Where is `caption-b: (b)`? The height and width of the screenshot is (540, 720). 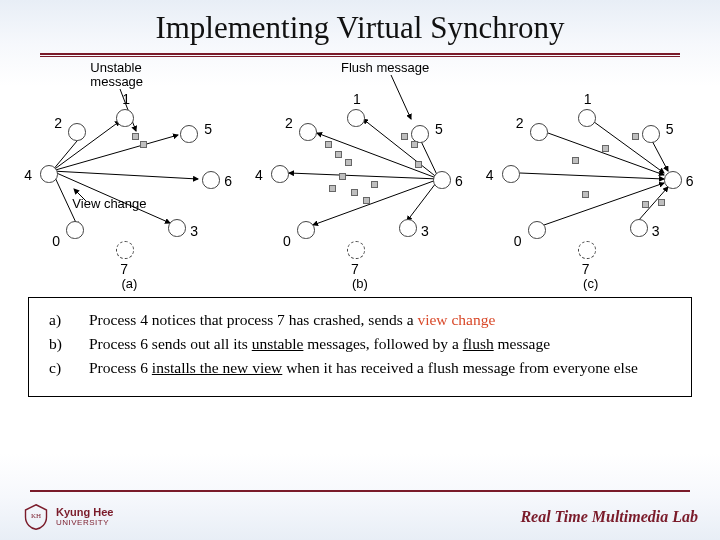 caption-b: (b) is located at coordinates (360, 284).